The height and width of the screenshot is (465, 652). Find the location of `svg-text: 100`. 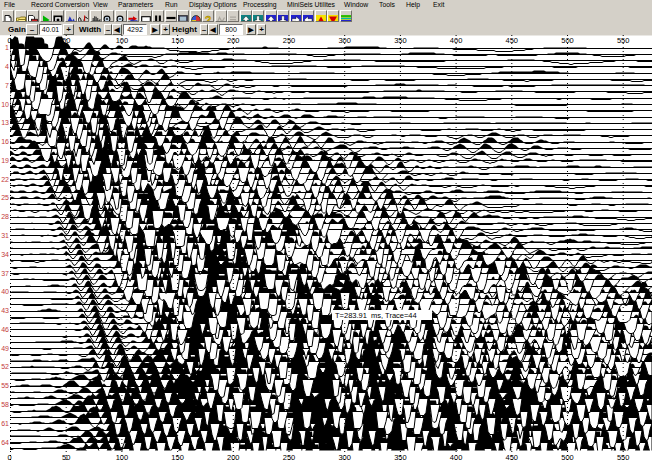

svg-text: 100 is located at coordinates (122, 458).